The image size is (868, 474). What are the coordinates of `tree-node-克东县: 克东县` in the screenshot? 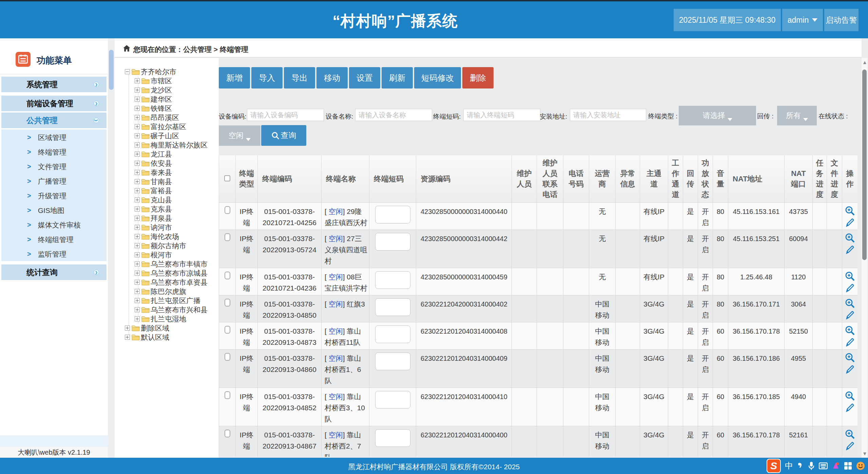 It's located at (167, 209).